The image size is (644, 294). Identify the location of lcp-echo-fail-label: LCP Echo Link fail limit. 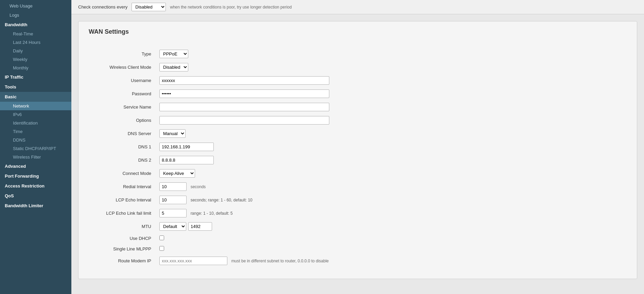
(123, 213).